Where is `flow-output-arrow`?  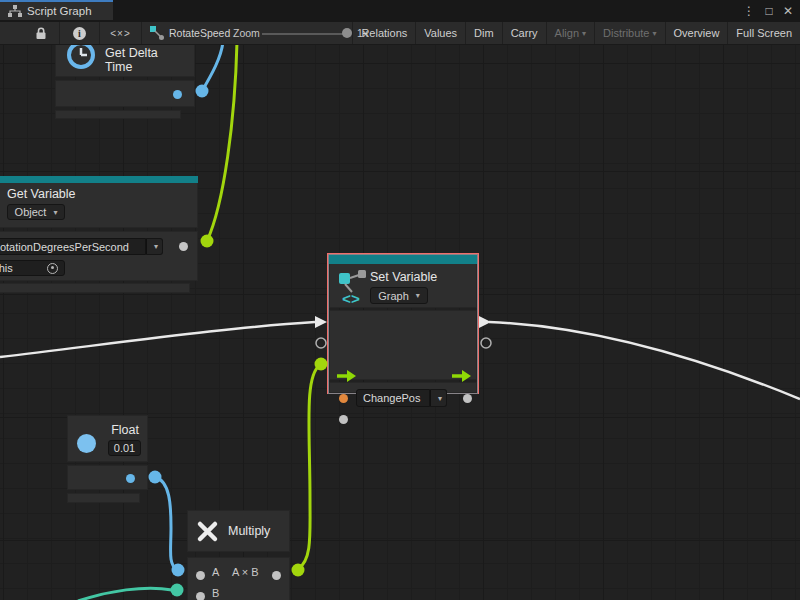
flow-output-arrow is located at coordinates (462, 376).